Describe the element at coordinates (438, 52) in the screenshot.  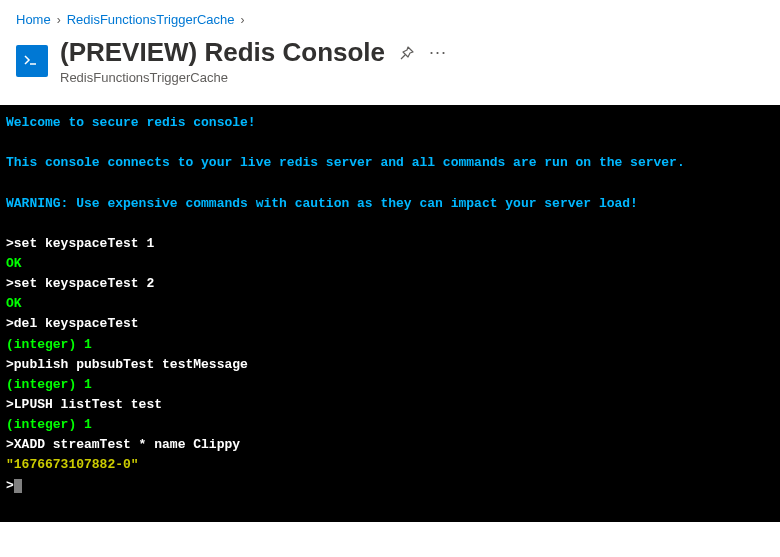
I see `more-icon: ···` at that location.